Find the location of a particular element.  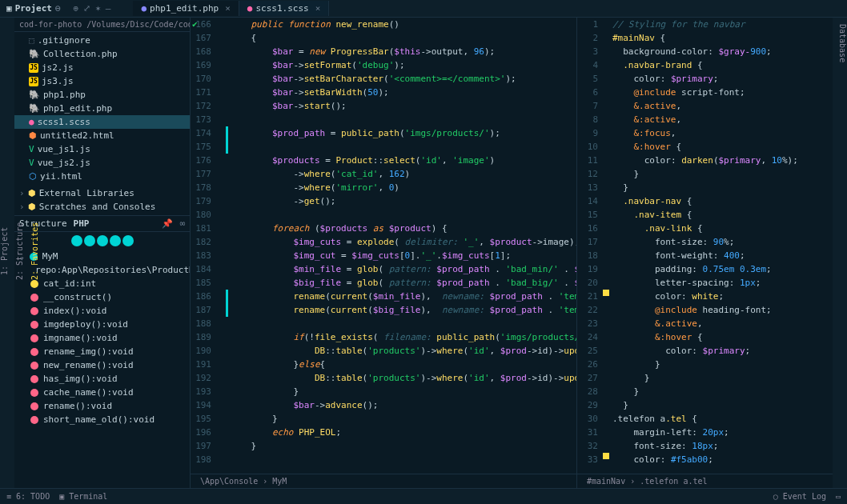

code-line: 20 letter-spacing: 1px; is located at coordinates (704, 283).